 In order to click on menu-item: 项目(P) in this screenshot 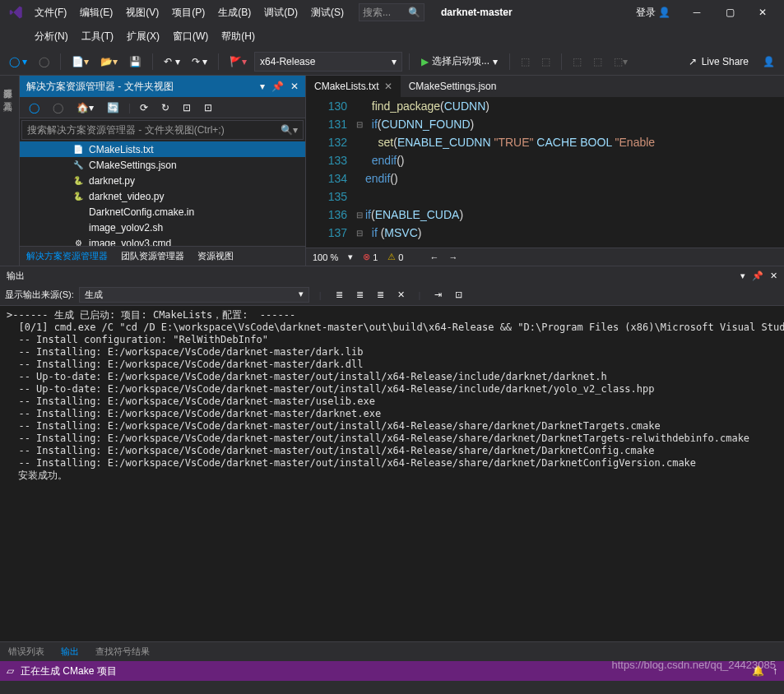, I will do `click(188, 13)`.